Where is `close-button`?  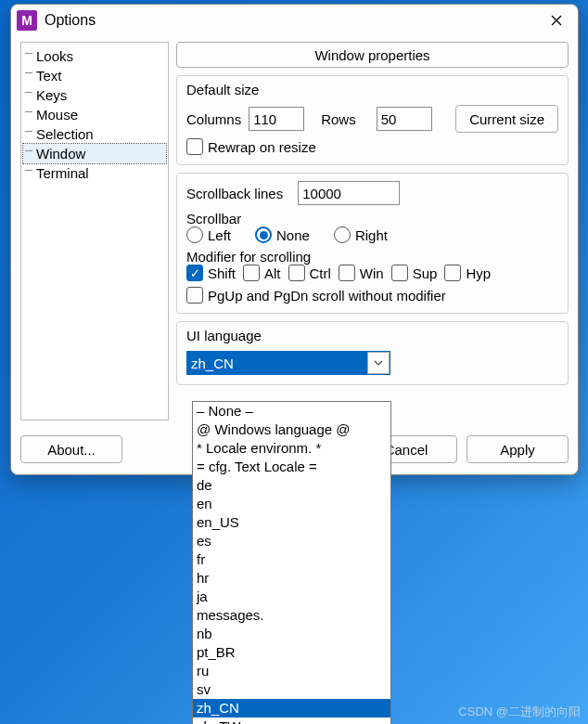 close-button is located at coordinates (556, 20).